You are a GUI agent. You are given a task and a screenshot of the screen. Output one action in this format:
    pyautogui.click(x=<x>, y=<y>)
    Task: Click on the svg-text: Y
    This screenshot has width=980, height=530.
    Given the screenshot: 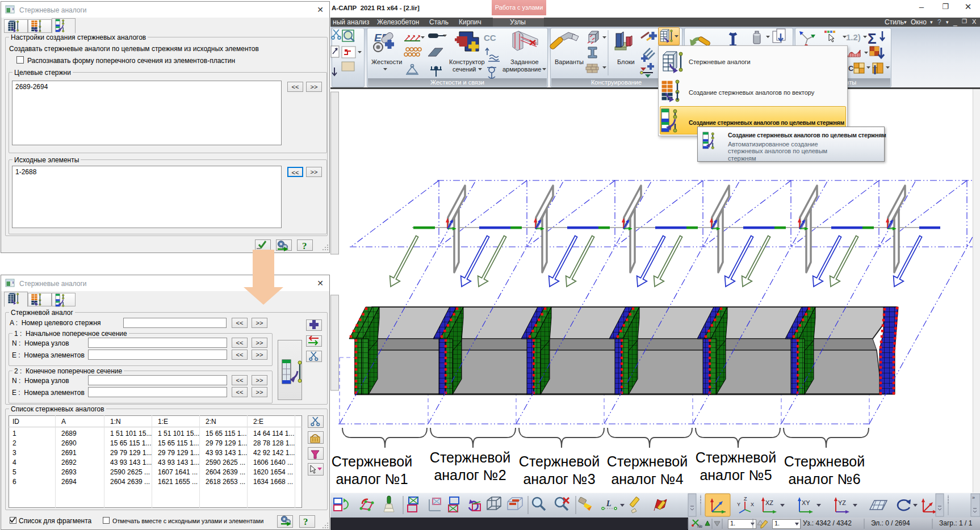 What is the action you would take?
    pyautogui.click(x=739, y=504)
    